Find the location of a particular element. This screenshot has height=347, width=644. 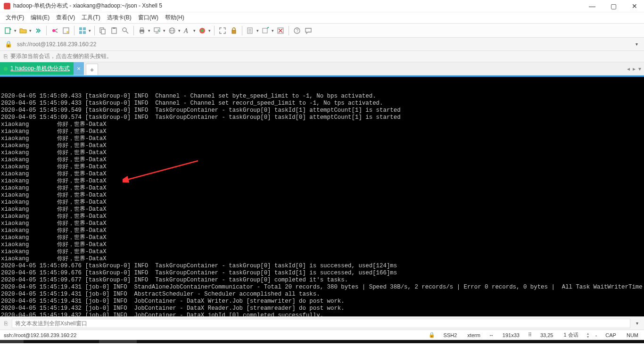

maximize-button: ▢ is located at coordinates (614, 6).